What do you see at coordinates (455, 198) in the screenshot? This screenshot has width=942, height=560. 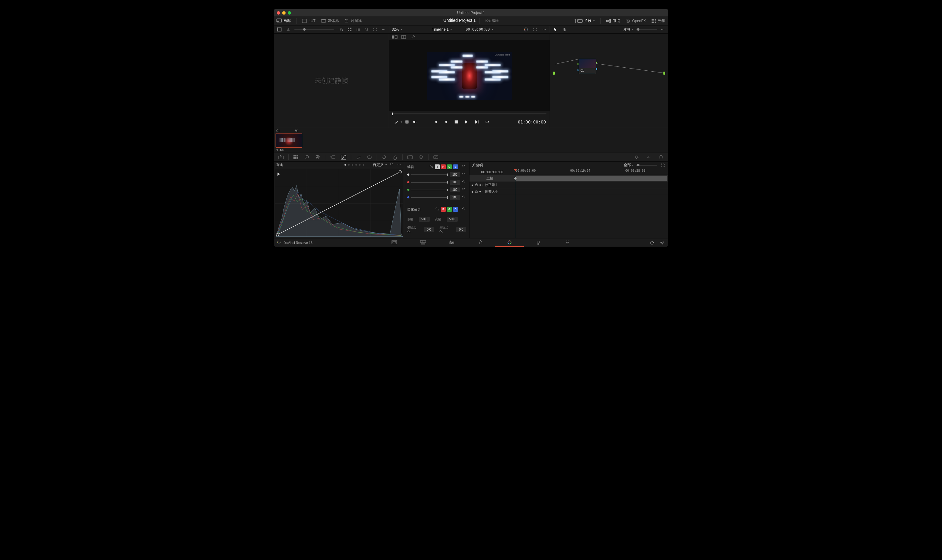 I see `intensity-b-value: 100` at bounding box center [455, 198].